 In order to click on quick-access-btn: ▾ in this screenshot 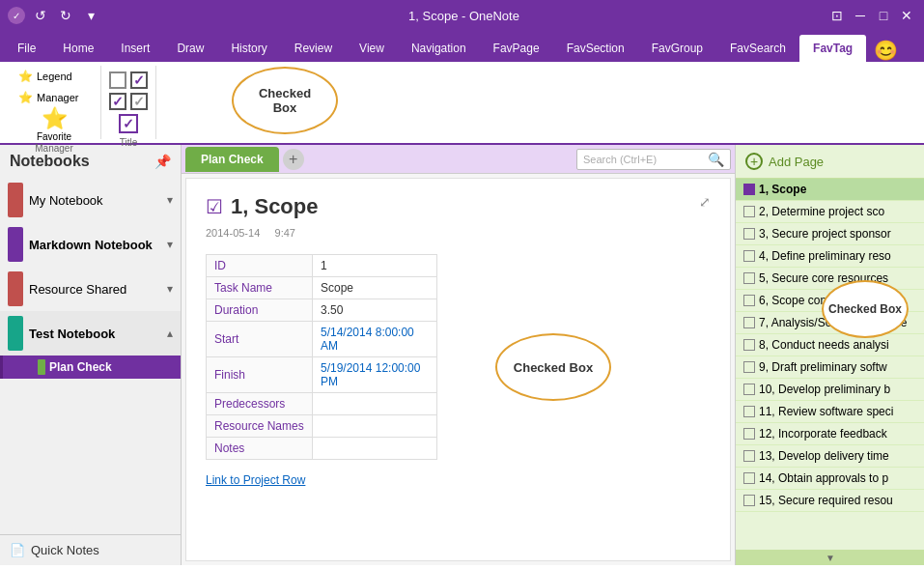, I will do `click(91, 15)`.